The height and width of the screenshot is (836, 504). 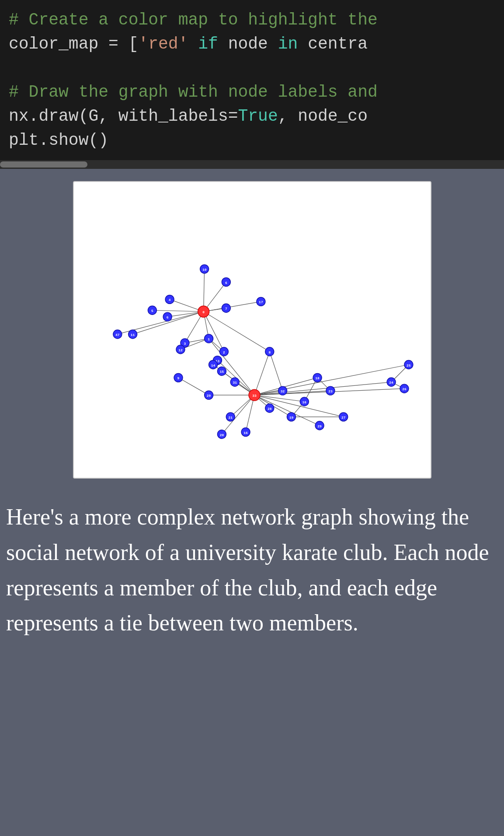 What do you see at coordinates (170, 300) in the screenshot?
I see `svg-text: 4` at bounding box center [170, 300].